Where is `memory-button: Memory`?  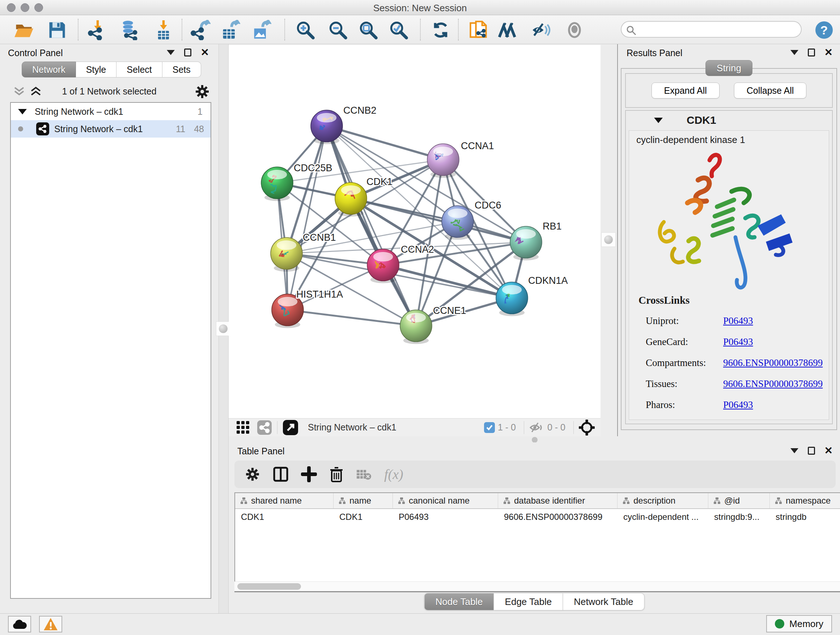
memory-button: Memory is located at coordinates (799, 624).